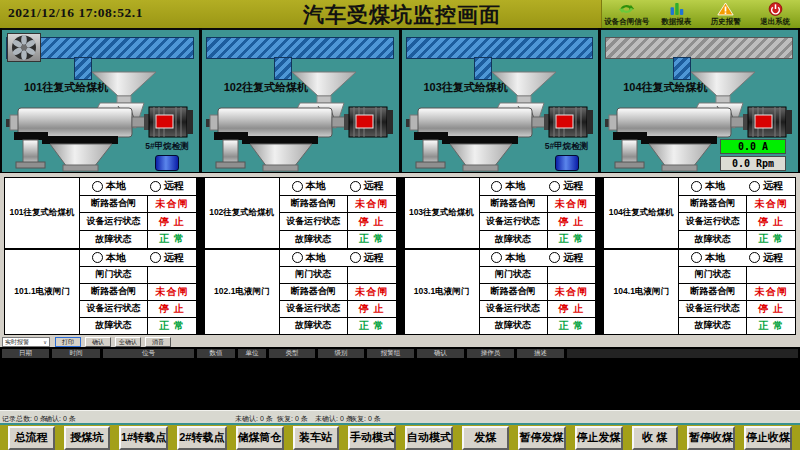  What do you see at coordinates (599, 438) in the screenshot?
I see `nav-button: 停止发煤` at bounding box center [599, 438].